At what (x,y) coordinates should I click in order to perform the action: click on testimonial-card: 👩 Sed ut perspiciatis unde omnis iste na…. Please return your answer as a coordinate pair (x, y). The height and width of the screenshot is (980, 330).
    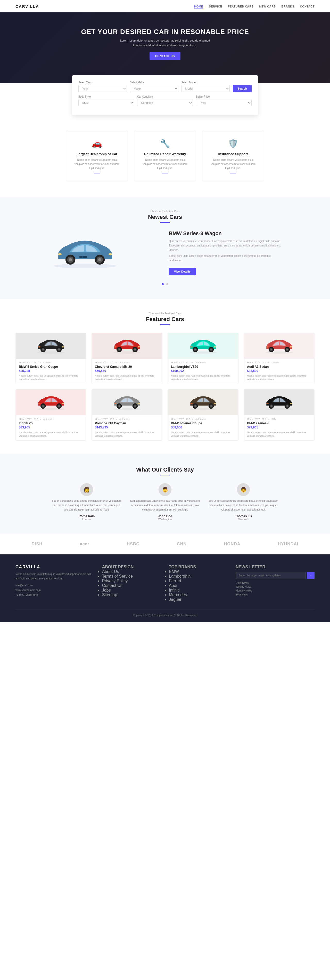
    Looking at the image, I should click on (87, 502).